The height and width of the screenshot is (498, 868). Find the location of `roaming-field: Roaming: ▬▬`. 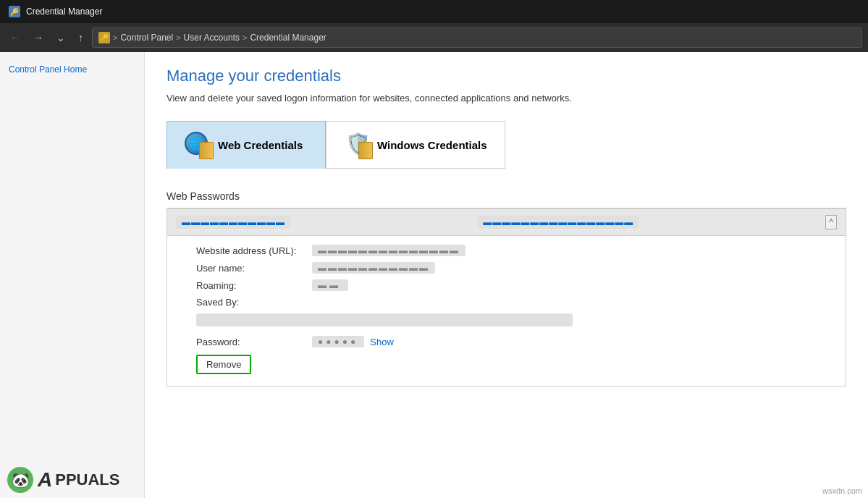

roaming-field: Roaming: ▬▬ is located at coordinates (514, 285).